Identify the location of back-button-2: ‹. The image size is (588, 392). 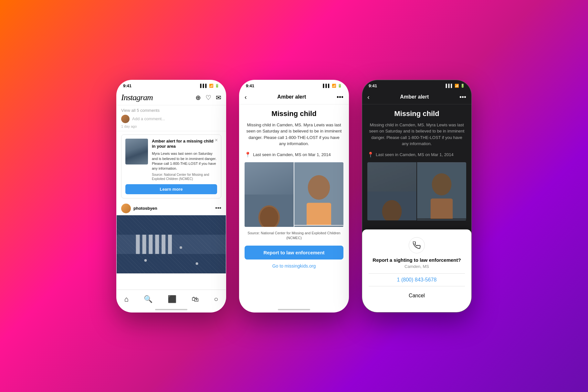
(246, 97).